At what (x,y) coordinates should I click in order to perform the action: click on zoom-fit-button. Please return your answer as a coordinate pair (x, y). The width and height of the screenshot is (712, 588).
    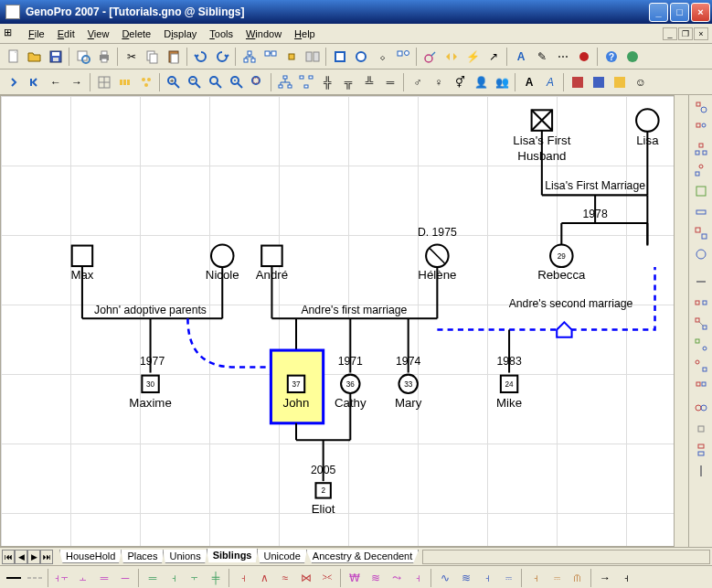
    Looking at the image, I should click on (216, 82).